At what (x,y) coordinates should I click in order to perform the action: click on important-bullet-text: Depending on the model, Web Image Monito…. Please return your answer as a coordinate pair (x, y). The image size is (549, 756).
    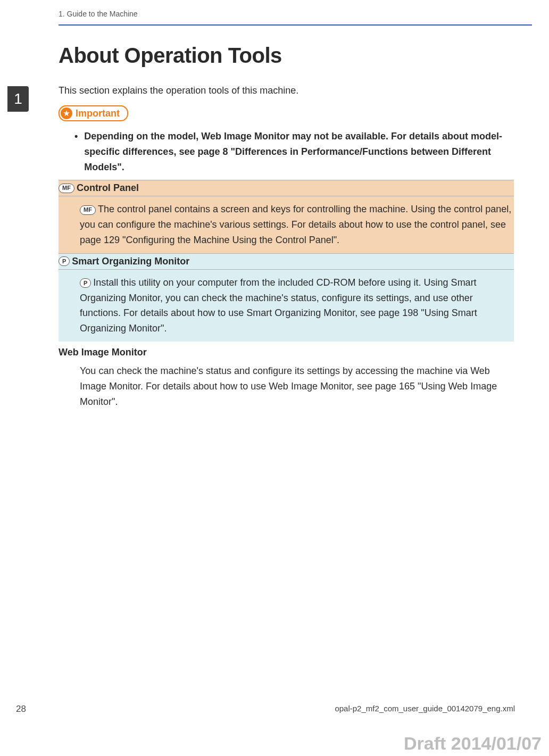
    Looking at the image, I should click on (299, 152).